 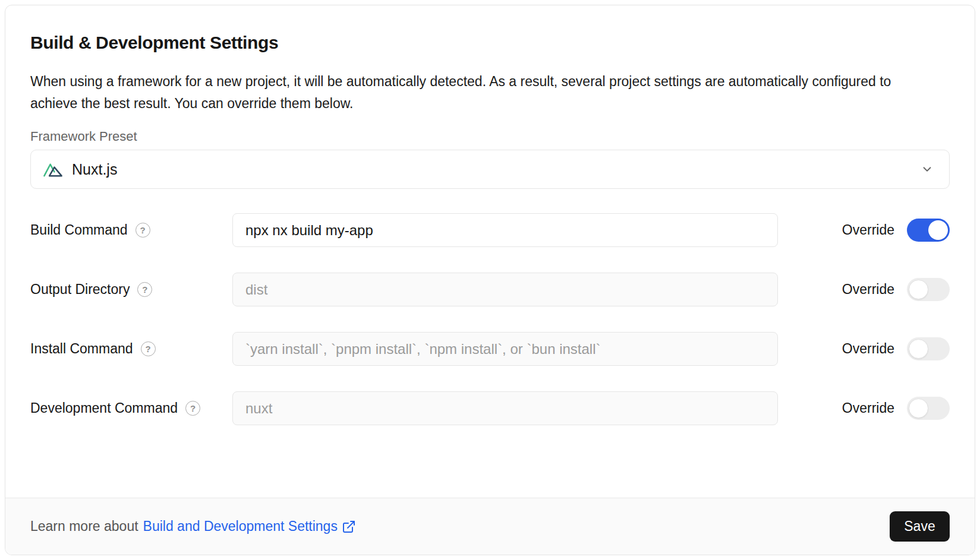 I want to click on build-command-label-cell: Build Command ?, so click(x=131, y=230).